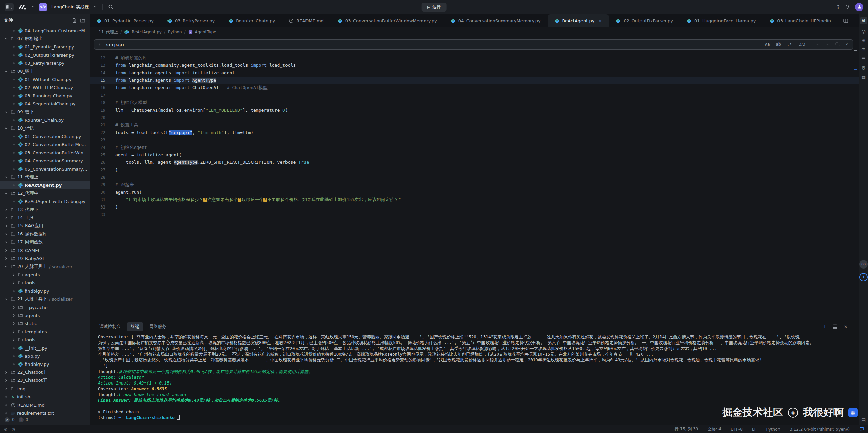 This screenshot has width=868, height=433. What do you see at coordinates (45, 39) in the screenshot?
I see `tree-item-07_-: 07_解析输出` at bounding box center [45, 39].